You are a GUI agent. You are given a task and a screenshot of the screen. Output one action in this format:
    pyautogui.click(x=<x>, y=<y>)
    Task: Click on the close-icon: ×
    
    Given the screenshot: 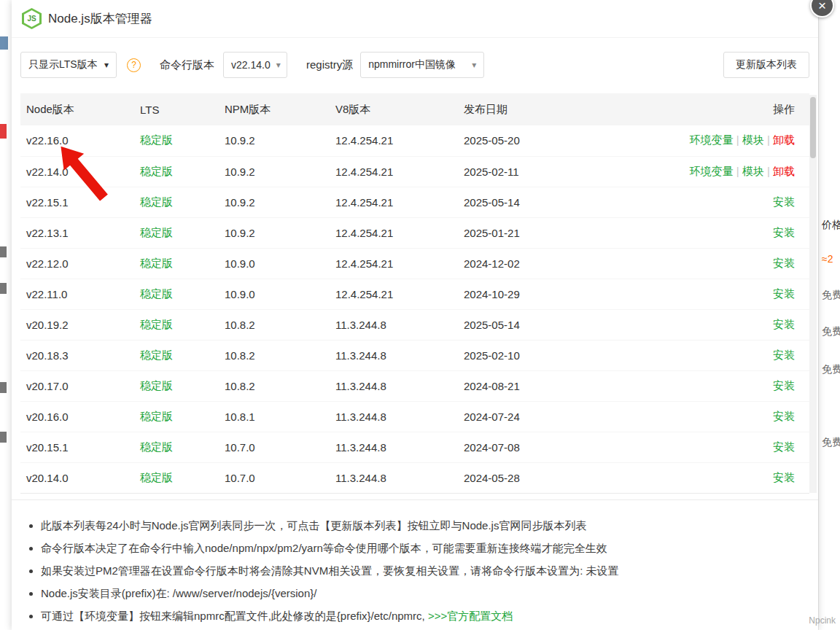 What is the action you would take?
    pyautogui.click(x=822, y=7)
    